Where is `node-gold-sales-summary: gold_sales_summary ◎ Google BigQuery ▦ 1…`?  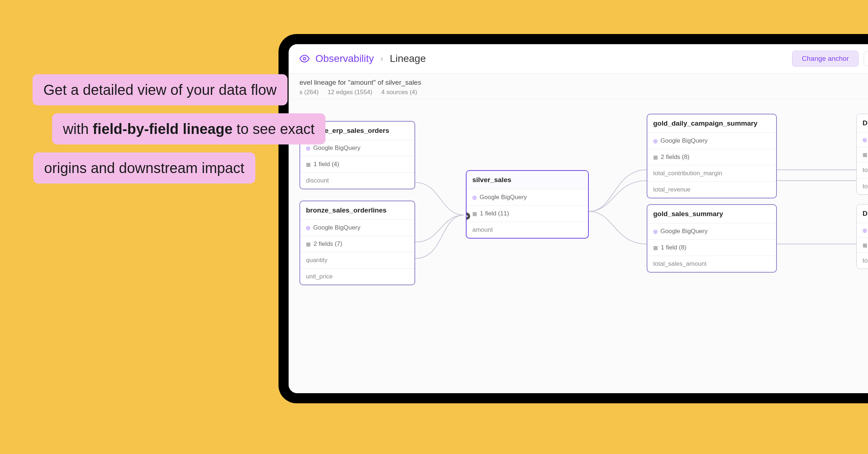
node-gold-sales-summary: gold_sales_summary ◎ Google BigQuery ▦ 1… is located at coordinates (712, 238).